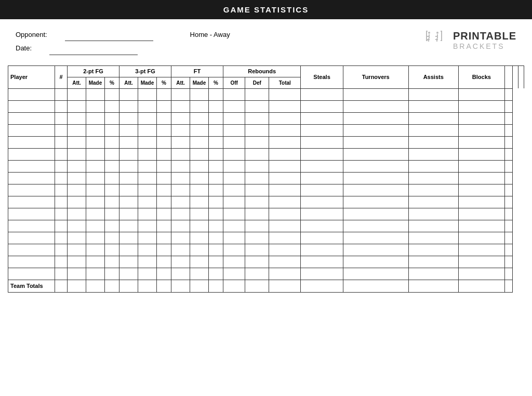 The image size is (532, 396). Describe the element at coordinates (123, 42) in the screenshot. I see `meta-left: Opponent: Home - Away Date:` at that location.